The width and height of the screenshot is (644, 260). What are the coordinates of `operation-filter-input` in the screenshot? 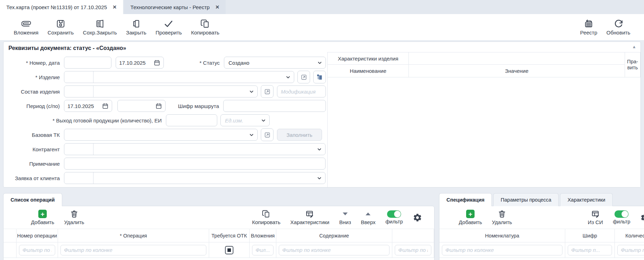 It's located at (134, 250).